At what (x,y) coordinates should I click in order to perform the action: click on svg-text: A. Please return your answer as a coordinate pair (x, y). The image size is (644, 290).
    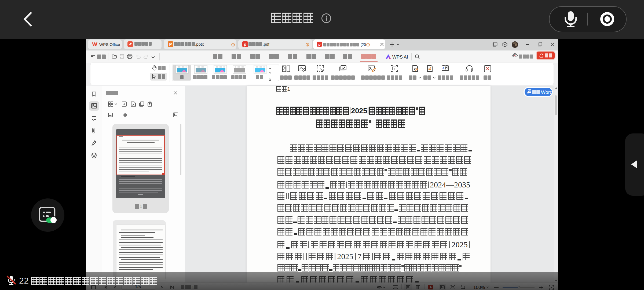
    Looking at the image, I should click on (444, 68).